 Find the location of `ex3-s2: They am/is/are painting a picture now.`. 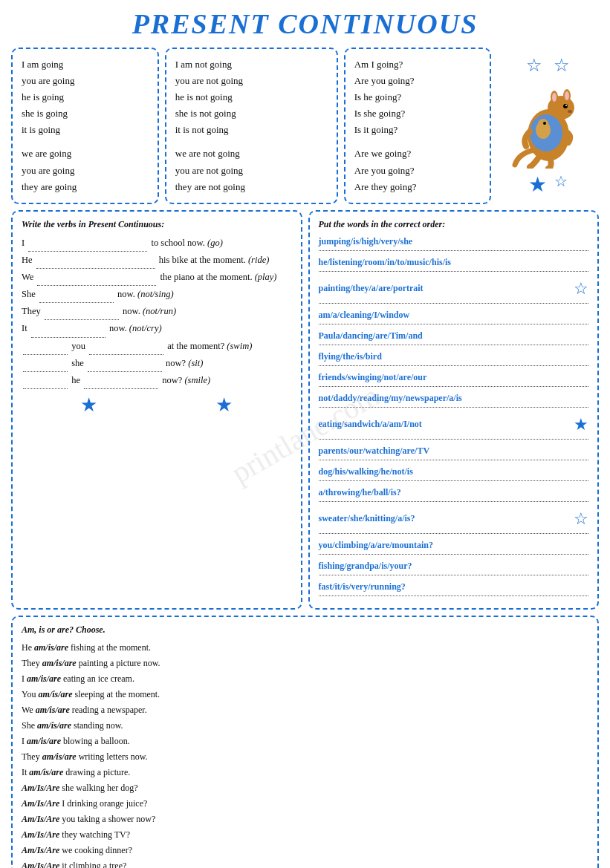

ex3-s2: They am/is/are painting a picture now. is located at coordinates (305, 664).